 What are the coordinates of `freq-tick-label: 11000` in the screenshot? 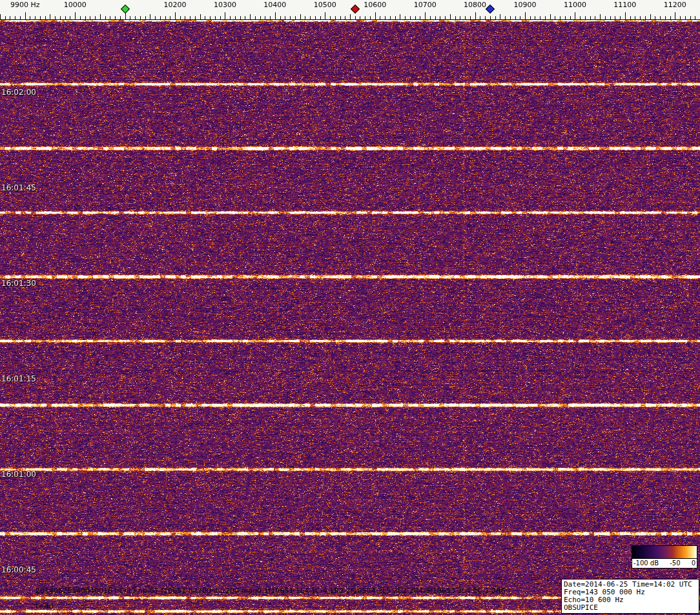 It's located at (575, 5).